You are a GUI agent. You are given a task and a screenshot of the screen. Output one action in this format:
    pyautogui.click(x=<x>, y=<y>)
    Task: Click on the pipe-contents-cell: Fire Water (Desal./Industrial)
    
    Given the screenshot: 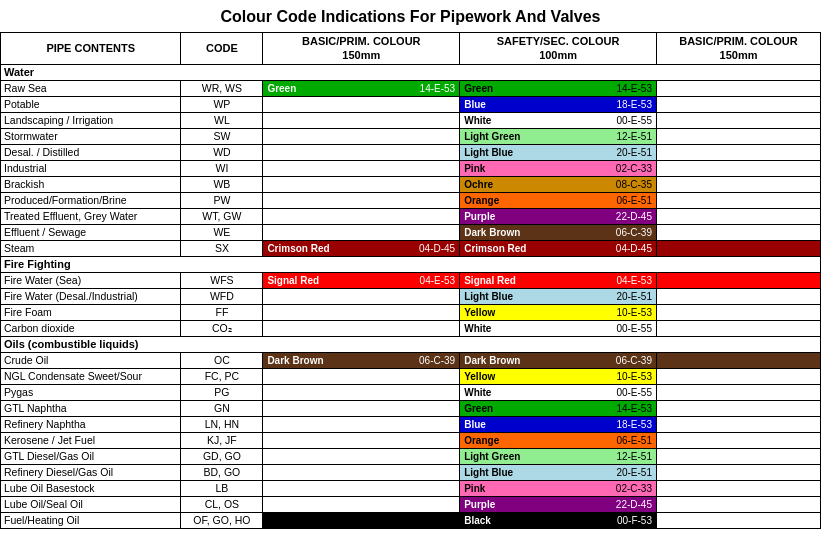 What is the action you would take?
    pyautogui.click(x=91, y=296)
    